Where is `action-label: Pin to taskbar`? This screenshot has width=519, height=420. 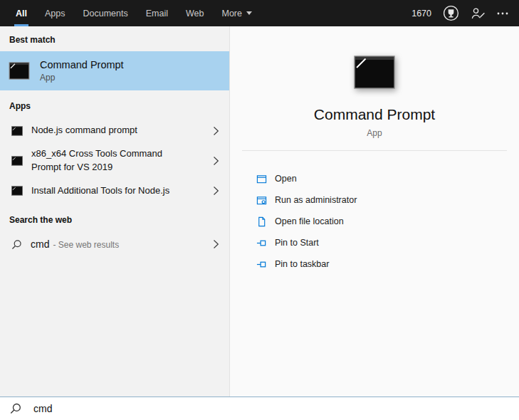 action-label: Pin to taskbar is located at coordinates (302, 264).